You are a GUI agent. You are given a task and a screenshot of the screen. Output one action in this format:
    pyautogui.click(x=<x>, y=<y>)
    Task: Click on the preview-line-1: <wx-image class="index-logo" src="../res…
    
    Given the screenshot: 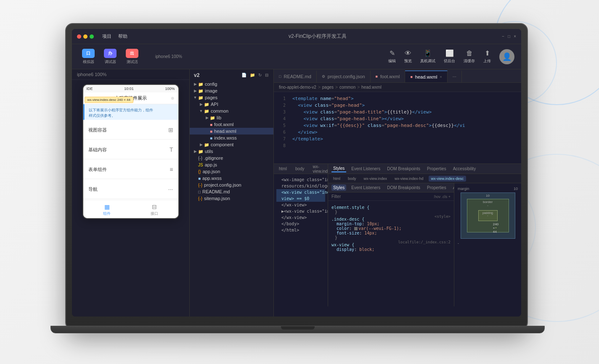 What is the action you would take?
    pyautogui.click(x=301, y=180)
    